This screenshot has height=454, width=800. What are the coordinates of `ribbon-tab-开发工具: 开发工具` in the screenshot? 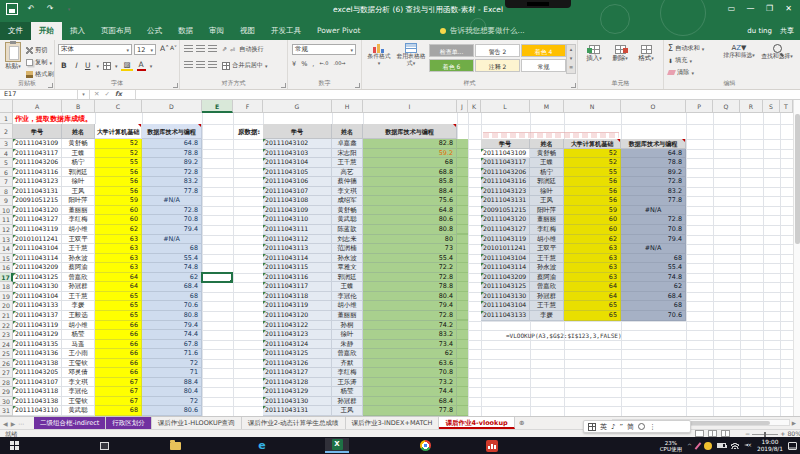 It's located at (286, 31).